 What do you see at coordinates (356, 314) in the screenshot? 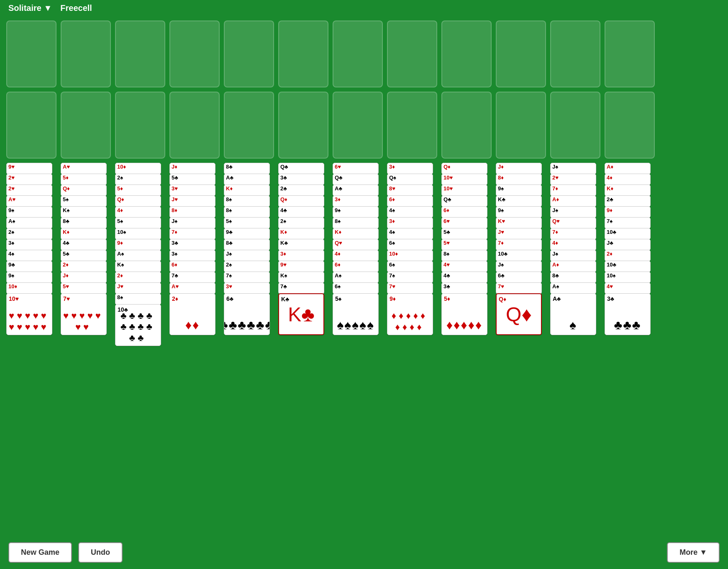
I see `card: 5♠♠♠♠♠♠` at bounding box center [356, 314].